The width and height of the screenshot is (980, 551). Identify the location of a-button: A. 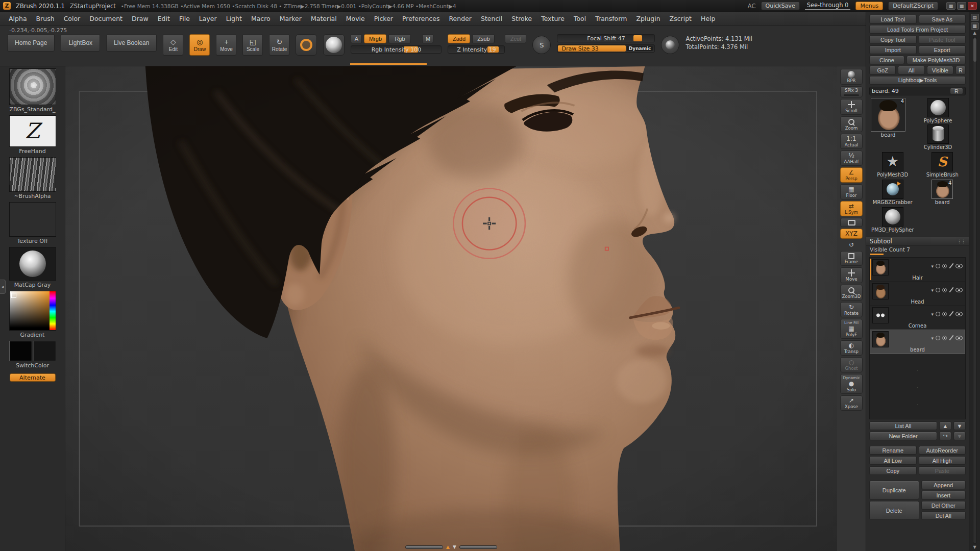
(356, 39).